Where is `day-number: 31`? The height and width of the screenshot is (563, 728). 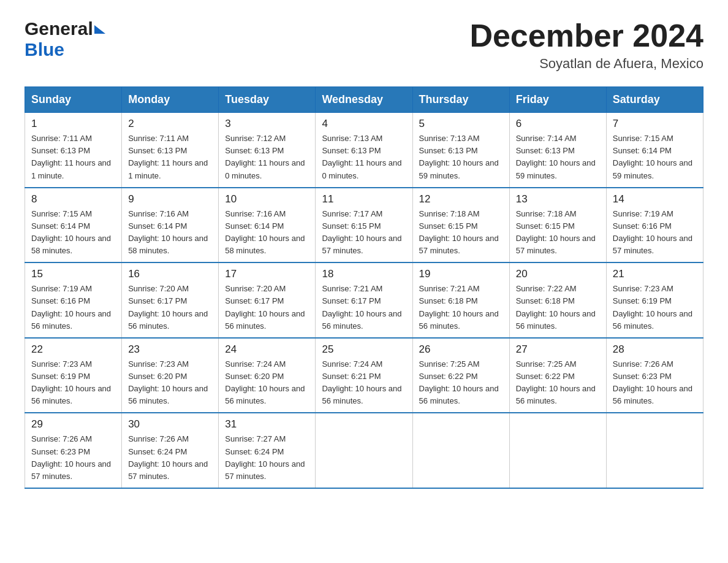
day-number: 31 is located at coordinates (267, 424).